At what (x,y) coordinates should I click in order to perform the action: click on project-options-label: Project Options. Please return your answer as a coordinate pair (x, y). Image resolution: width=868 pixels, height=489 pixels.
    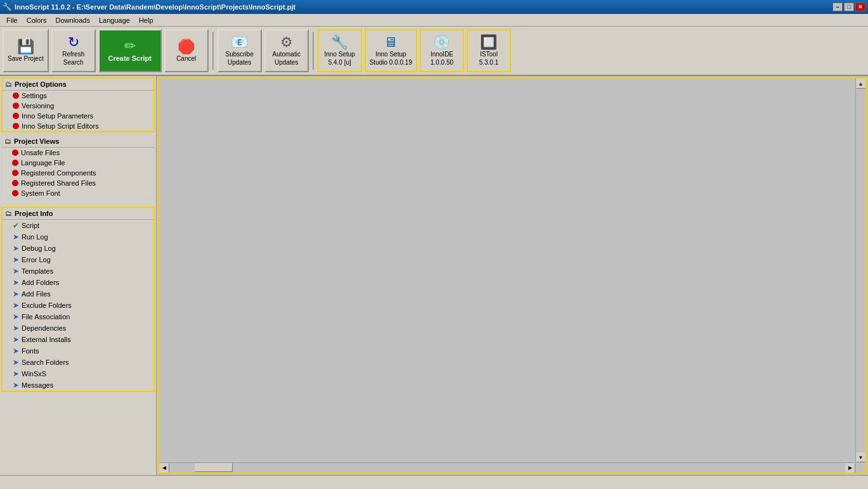
    Looking at the image, I should click on (41, 84).